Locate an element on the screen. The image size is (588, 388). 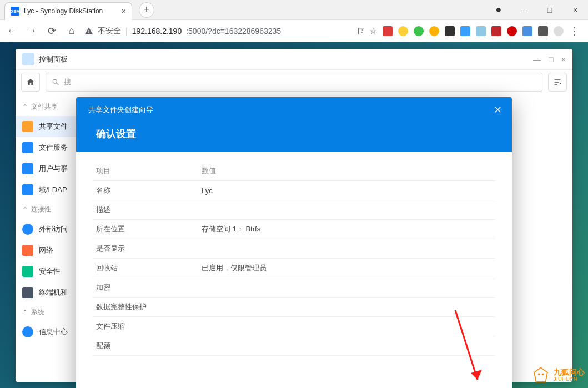
key-icon: ⚿ is located at coordinates (361, 31).